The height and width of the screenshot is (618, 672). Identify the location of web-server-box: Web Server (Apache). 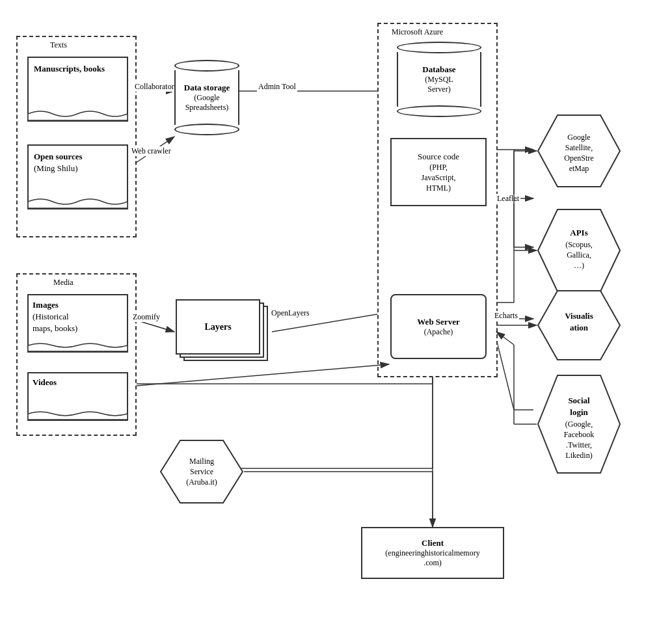
(438, 327).